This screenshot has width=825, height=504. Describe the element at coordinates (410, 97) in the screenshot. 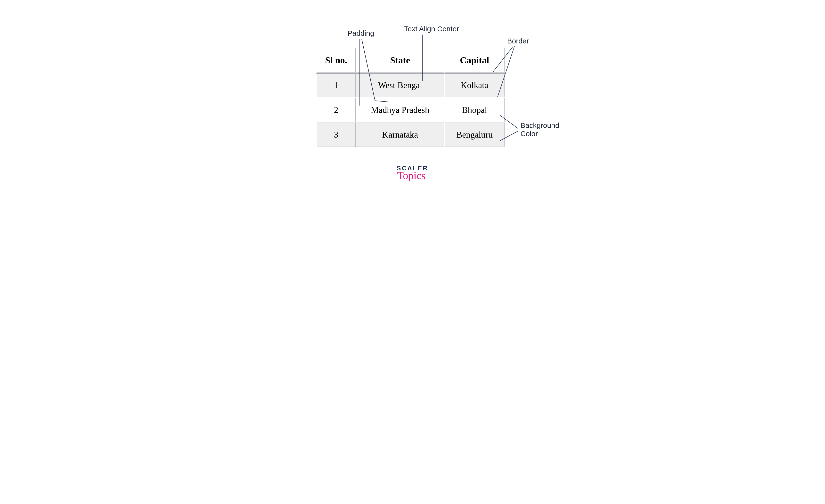

I see `example-table-wrap: Sl no. State Capital 1 West Bengal Kolka…` at that location.